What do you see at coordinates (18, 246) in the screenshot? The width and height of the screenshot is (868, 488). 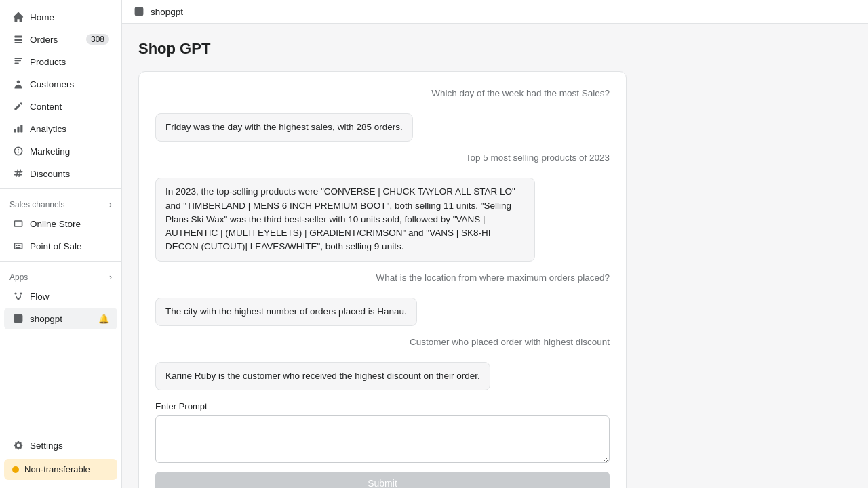 I see `point-of-sale-icon` at bounding box center [18, 246].